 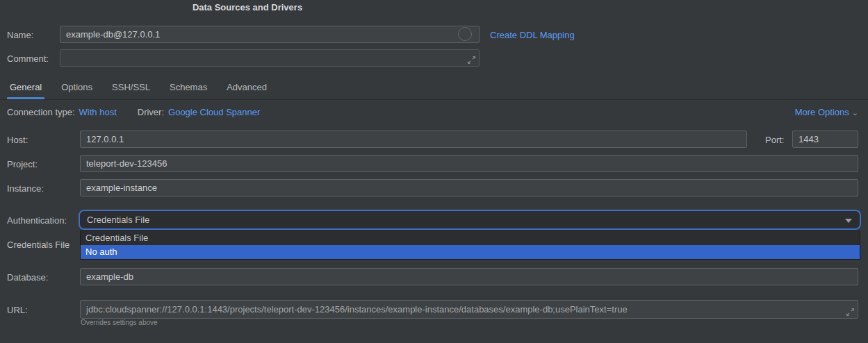 I want to click on dropdown-item-credentials-file: Credentials File, so click(x=470, y=238).